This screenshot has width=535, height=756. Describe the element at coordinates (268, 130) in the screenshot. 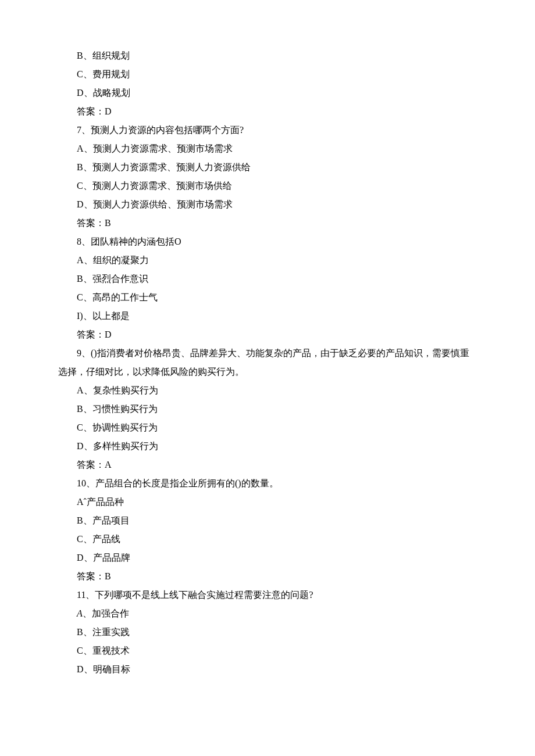

I see `text-line: 7、预测人力资源的内容包括哪两个方面?` at that location.